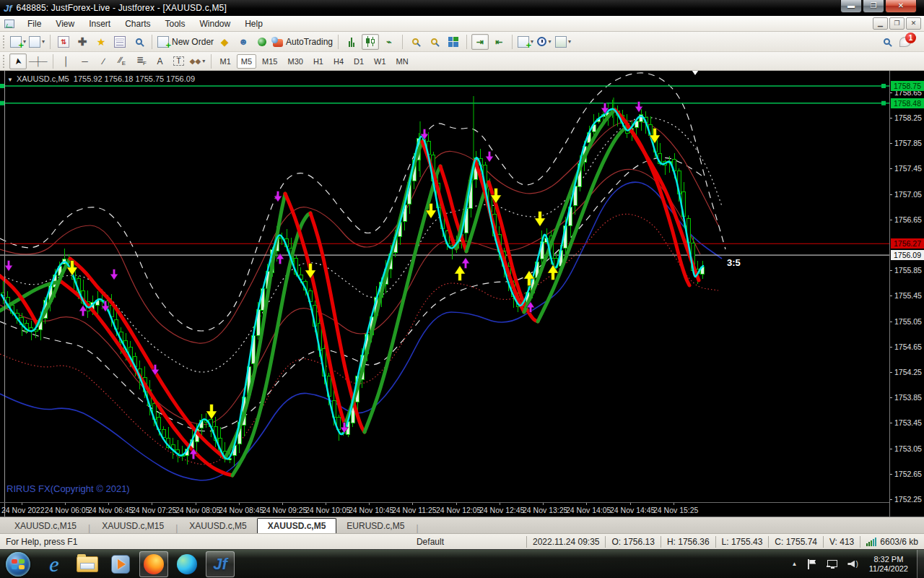 This screenshot has height=578, width=924. I want to click on timeframe-m30-button: M30, so click(295, 61).